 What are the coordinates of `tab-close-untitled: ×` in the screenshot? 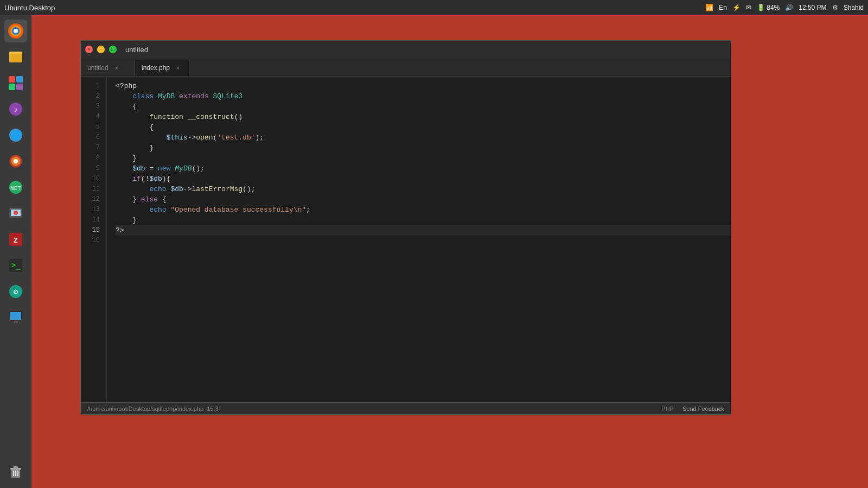 It's located at (117, 68).